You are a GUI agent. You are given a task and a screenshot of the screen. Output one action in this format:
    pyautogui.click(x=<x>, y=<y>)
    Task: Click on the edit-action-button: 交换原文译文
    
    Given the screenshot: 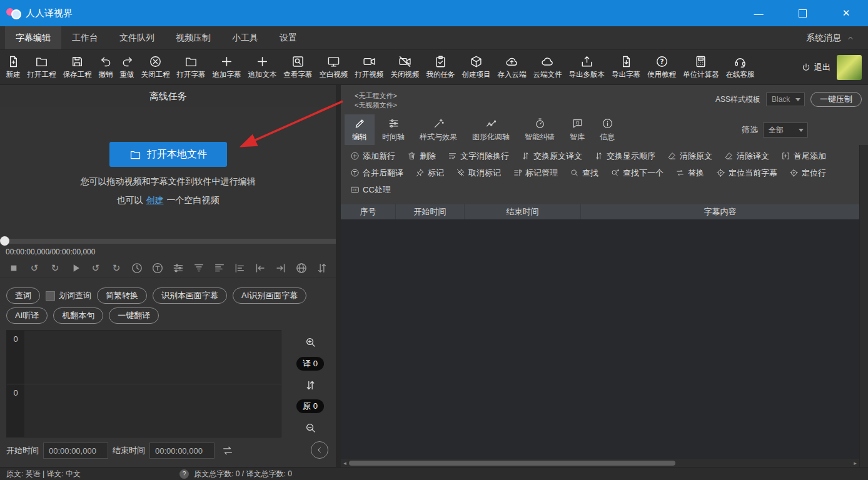 What is the action you would take?
    pyautogui.click(x=552, y=156)
    